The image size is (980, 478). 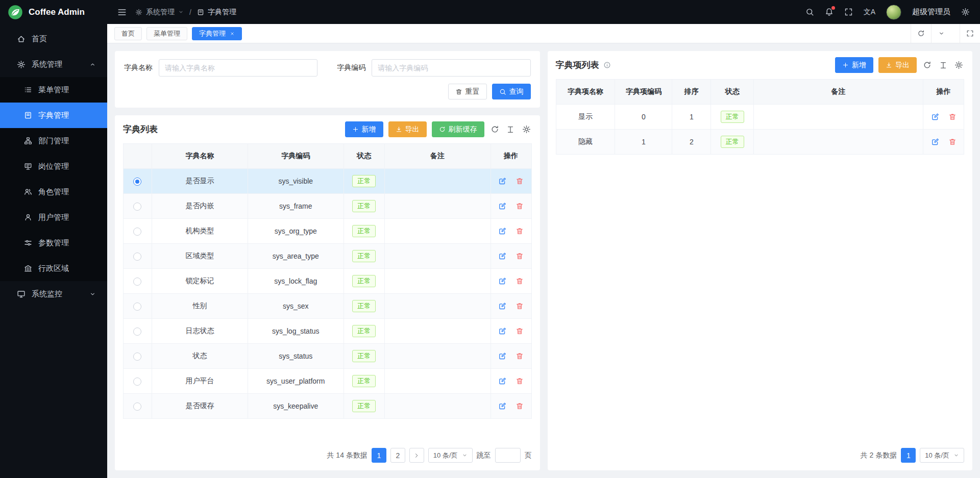 I want to click on dict-name-input, so click(x=238, y=68).